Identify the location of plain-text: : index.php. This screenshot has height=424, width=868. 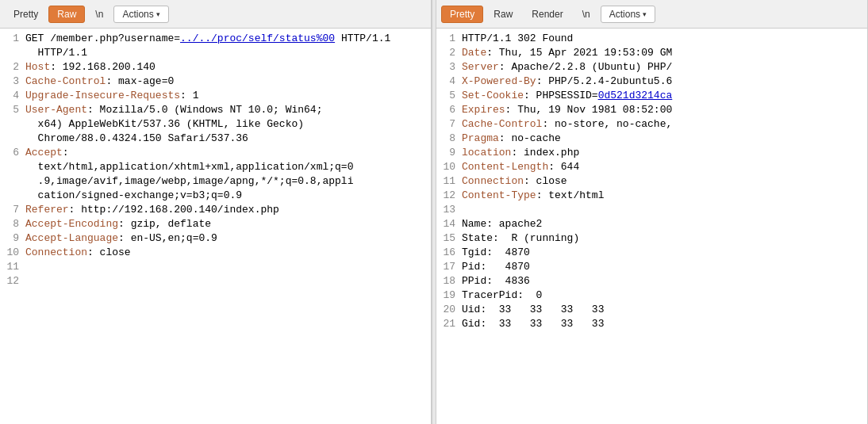
(545, 152).